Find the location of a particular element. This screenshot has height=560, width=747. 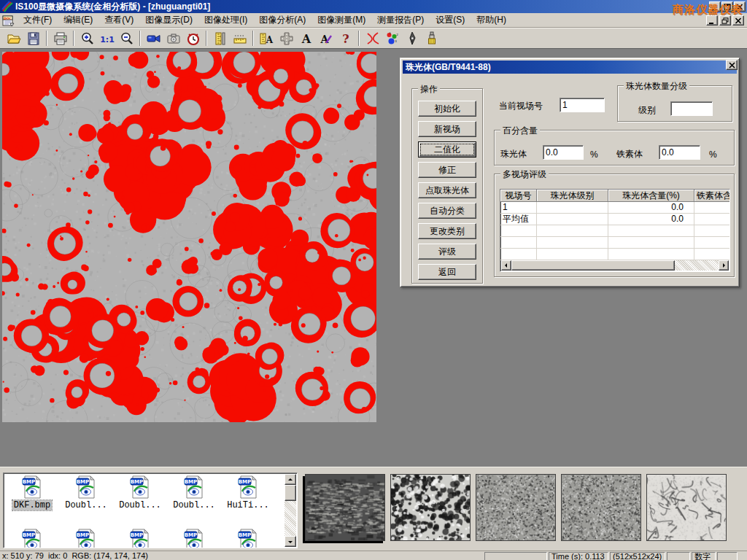

ferrite-input is located at coordinates (680, 152).